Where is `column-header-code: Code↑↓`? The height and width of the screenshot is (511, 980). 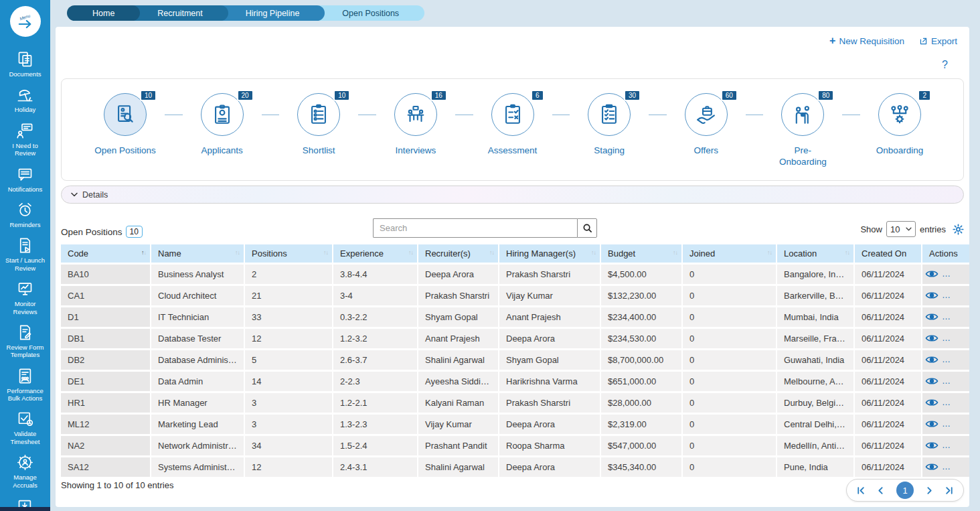 column-header-code: Code↑↓ is located at coordinates (106, 253).